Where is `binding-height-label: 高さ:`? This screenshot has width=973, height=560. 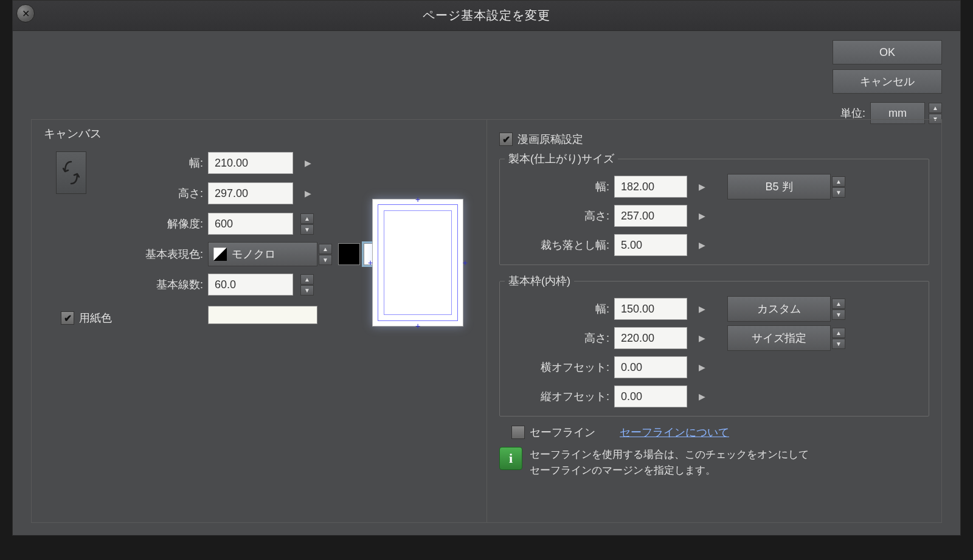 binding-height-label: 高さ: is located at coordinates (559, 216).